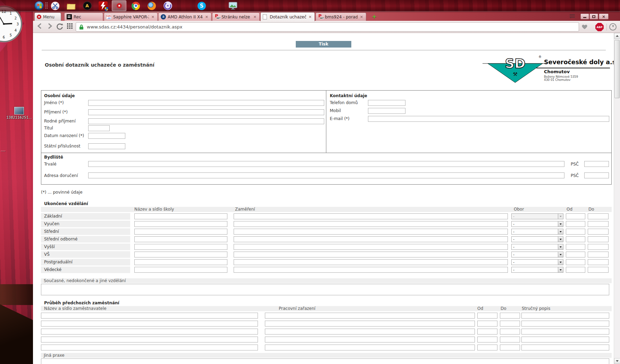 The height and width of the screenshot is (364, 620). Describe the element at coordinates (374, 17) in the screenshot. I see `new-tab-button: +` at that location.